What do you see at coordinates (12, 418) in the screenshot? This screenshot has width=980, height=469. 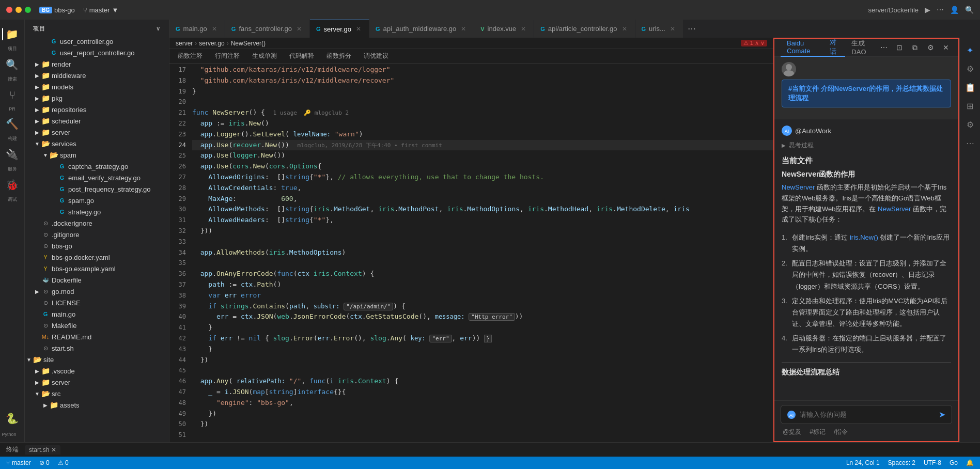 I see `activity-python: 🐍` at bounding box center [12, 418].